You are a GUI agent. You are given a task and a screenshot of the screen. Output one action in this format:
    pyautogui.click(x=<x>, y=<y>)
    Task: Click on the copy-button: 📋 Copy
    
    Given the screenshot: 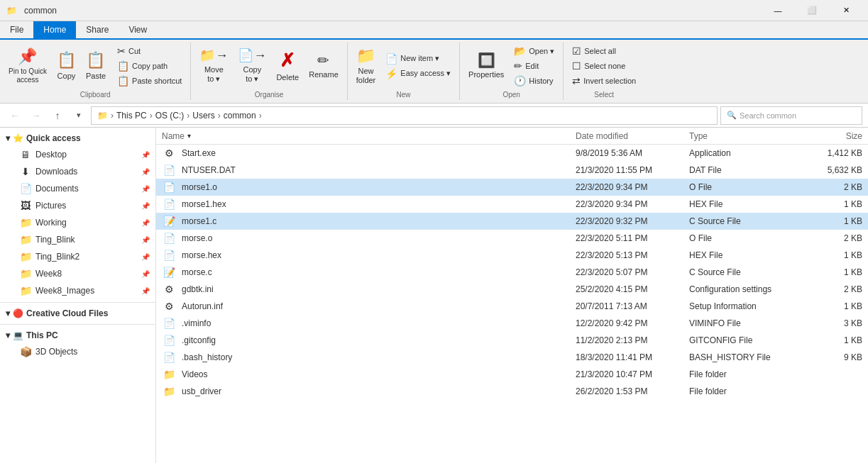 What is the action you would take?
    pyautogui.click(x=67, y=66)
    